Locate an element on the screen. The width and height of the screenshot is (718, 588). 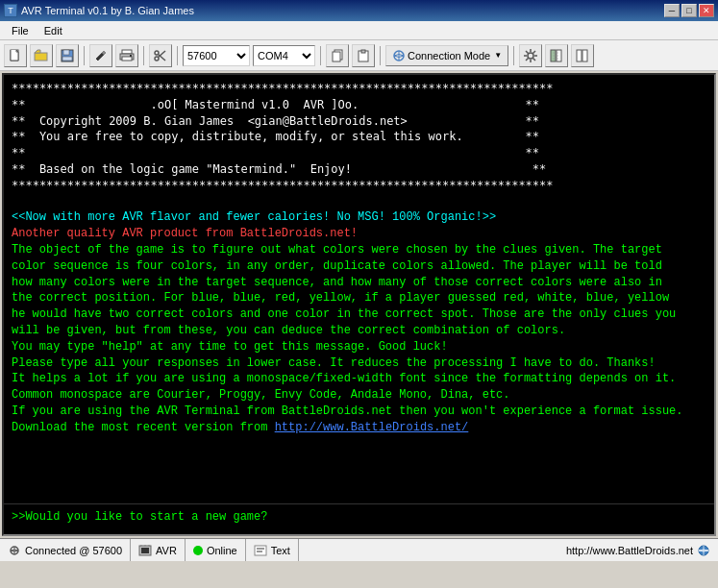
toolbar: 57600 9600 19200 38400 115200 COM4 COM1 … is located at coordinates (359, 56).